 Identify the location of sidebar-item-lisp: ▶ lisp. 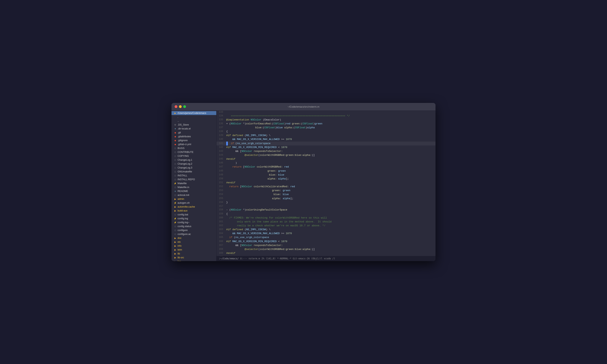
(194, 260).